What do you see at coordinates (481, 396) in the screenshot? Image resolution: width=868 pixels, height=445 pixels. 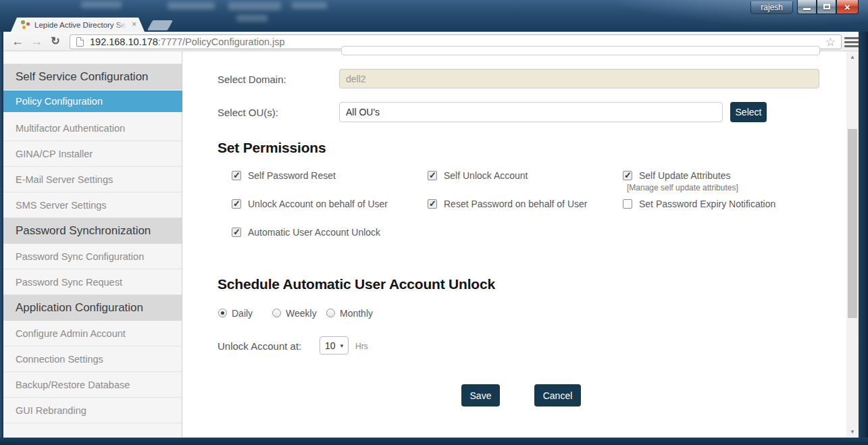 I see `save-button: Save` at bounding box center [481, 396].